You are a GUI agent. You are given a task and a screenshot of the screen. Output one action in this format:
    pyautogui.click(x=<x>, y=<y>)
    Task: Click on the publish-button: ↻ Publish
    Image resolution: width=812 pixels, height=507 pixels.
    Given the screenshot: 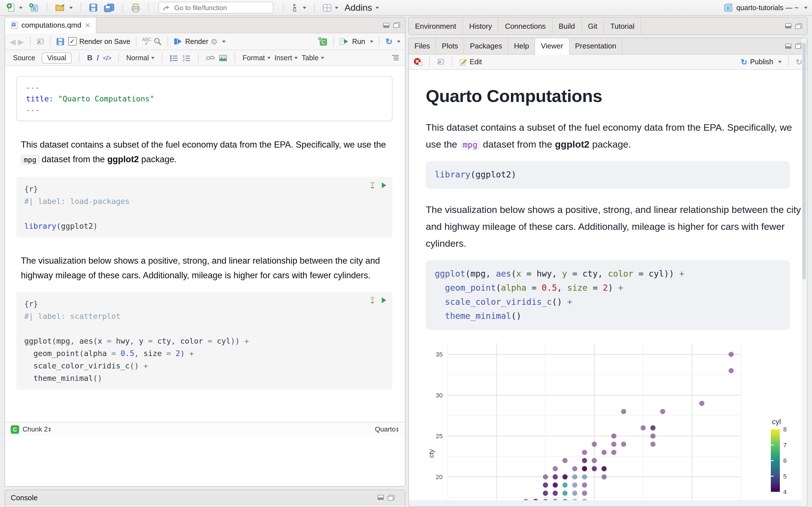 What is the action you would take?
    pyautogui.click(x=761, y=62)
    